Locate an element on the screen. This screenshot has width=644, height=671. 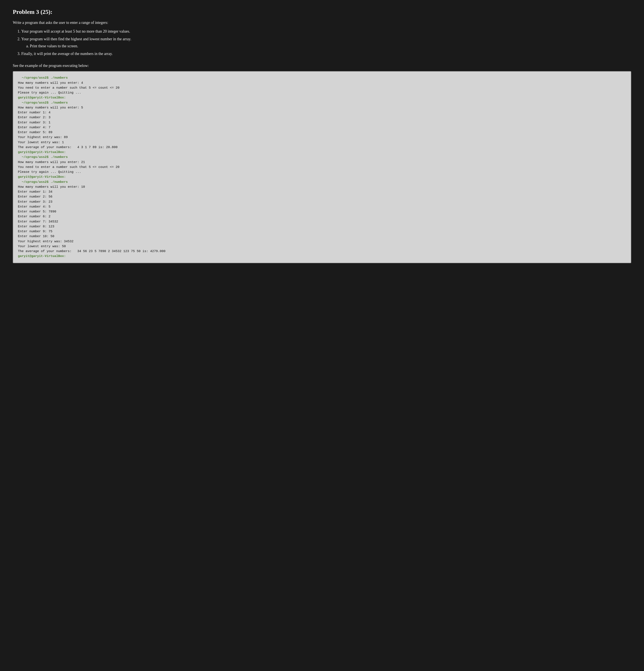
sub-requirement-a: Print these values to the screen. is located at coordinates (331, 46).